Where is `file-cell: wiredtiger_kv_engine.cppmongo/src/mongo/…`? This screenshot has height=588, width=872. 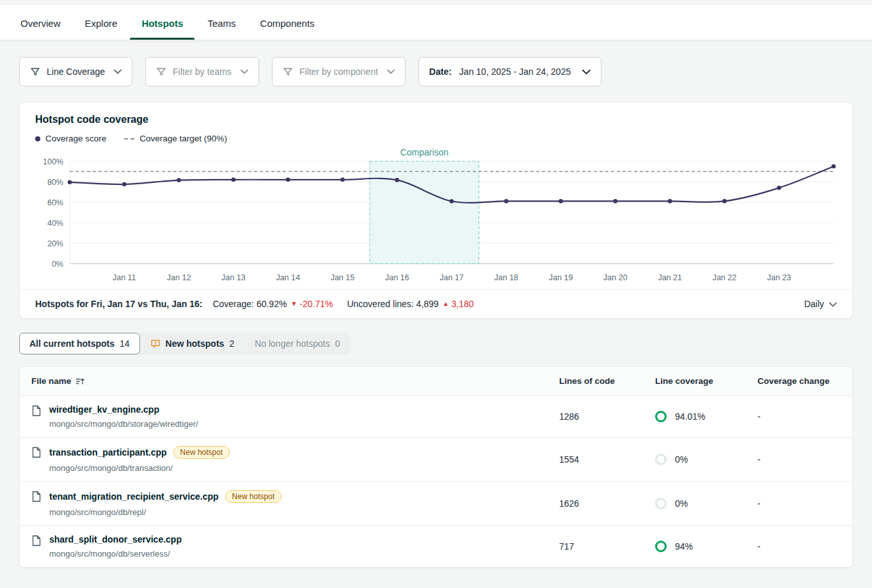
file-cell: wiredtiger_kv_engine.cppmongo/src/mongo/… is located at coordinates (289, 417).